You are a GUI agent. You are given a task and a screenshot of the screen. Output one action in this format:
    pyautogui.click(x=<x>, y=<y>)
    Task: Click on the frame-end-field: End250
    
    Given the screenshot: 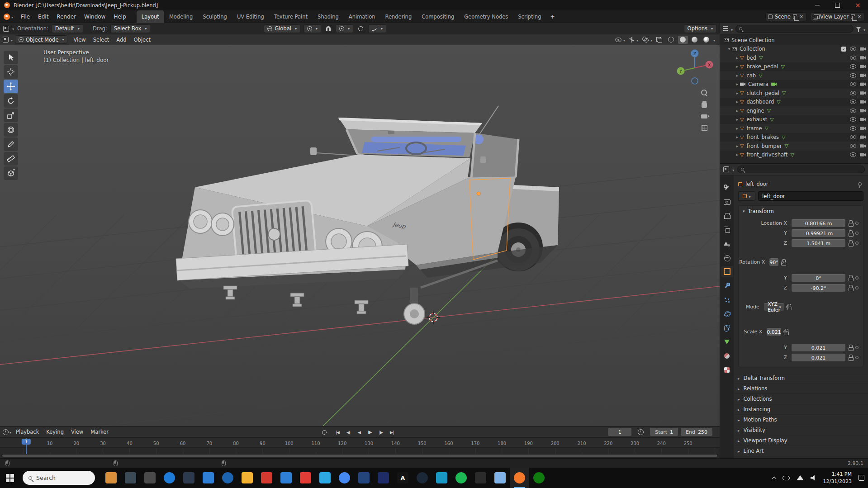 What is the action you would take?
    pyautogui.click(x=697, y=432)
    